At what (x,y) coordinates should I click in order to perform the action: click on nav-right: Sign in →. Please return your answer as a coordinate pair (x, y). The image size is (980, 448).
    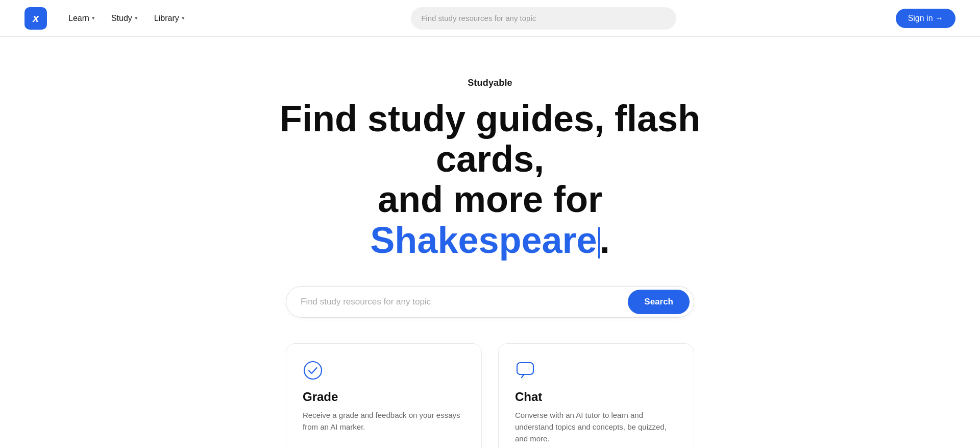
    Looking at the image, I should click on (926, 18).